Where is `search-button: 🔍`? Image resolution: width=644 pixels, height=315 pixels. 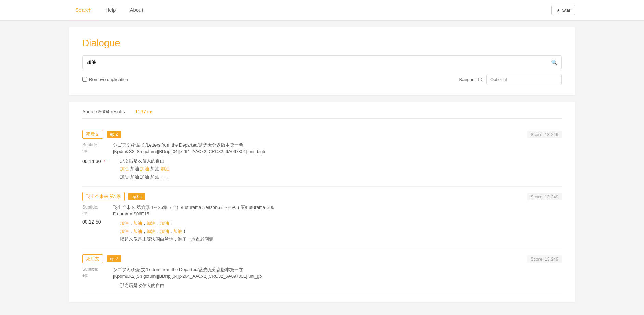
search-button: 🔍 is located at coordinates (554, 62).